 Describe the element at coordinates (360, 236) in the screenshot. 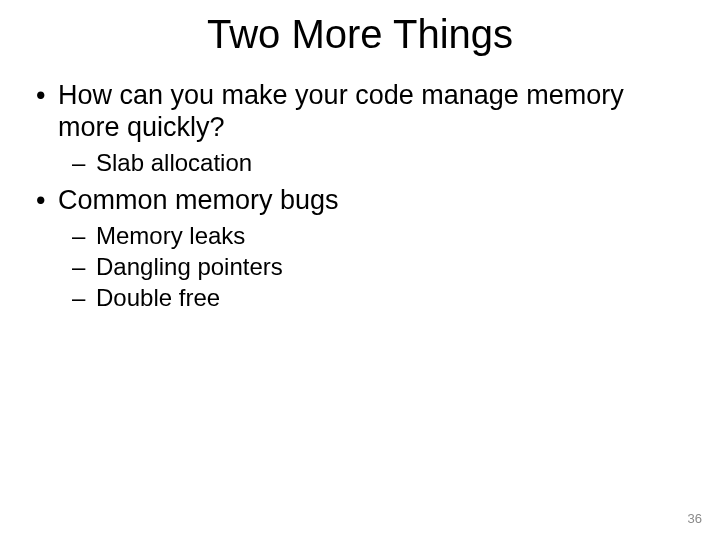

I see `bullet-level2: Memory leaks` at that location.